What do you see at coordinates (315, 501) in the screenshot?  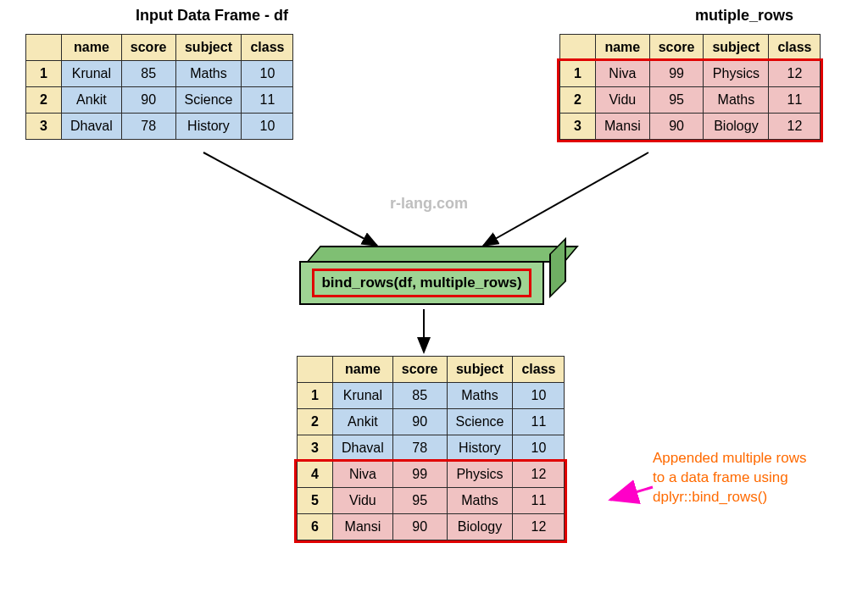 I see `row-index: 5` at bounding box center [315, 501].